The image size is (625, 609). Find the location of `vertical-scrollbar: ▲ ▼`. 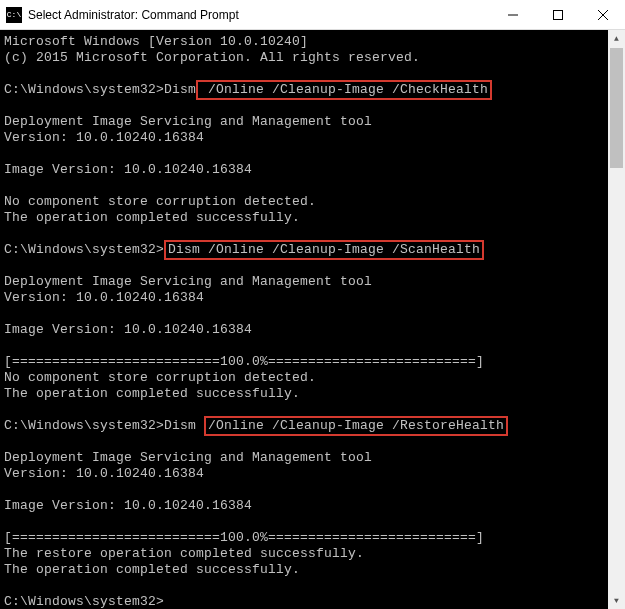

vertical-scrollbar: ▲ ▼ is located at coordinates (616, 320).